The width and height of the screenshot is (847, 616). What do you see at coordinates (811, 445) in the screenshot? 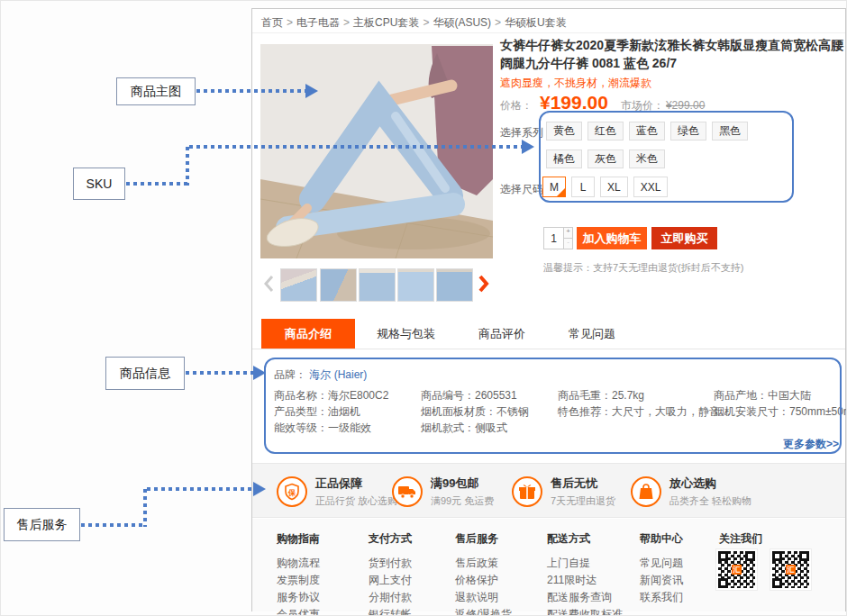
I see `more-params-link: 更多参数>>` at bounding box center [811, 445].